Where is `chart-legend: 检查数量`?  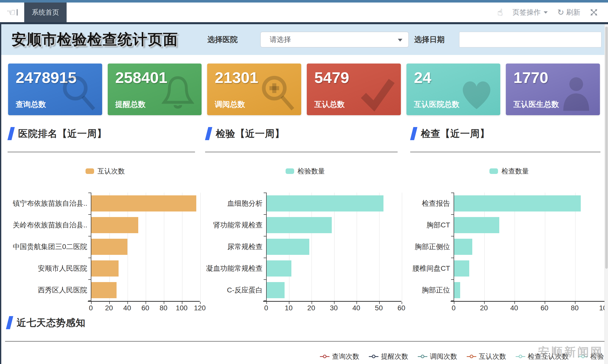
chart-legend: 检查数量 is located at coordinates (509, 171).